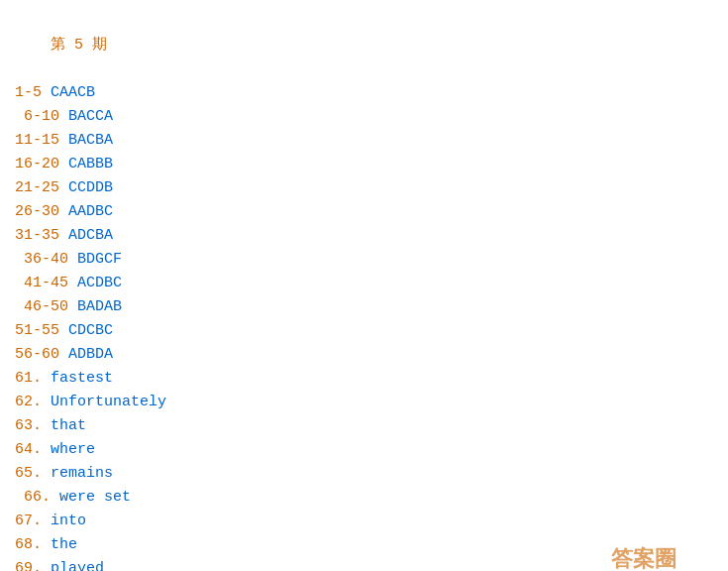 The width and height of the screenshot is (728, 571). I want to click on watermark-line1: 答案圈, so click(644, 557).